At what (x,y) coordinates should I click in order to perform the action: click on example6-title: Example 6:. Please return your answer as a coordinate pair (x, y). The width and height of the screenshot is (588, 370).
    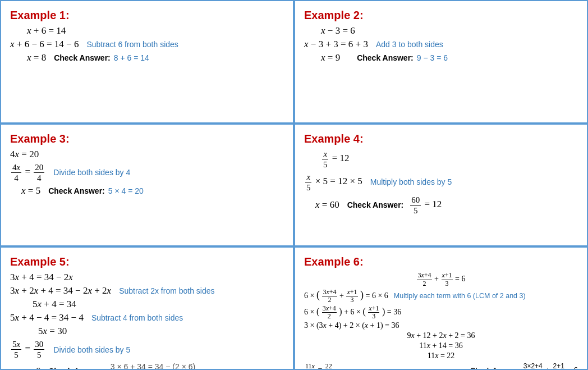
    Looking at the image, I should click on (441, 262).